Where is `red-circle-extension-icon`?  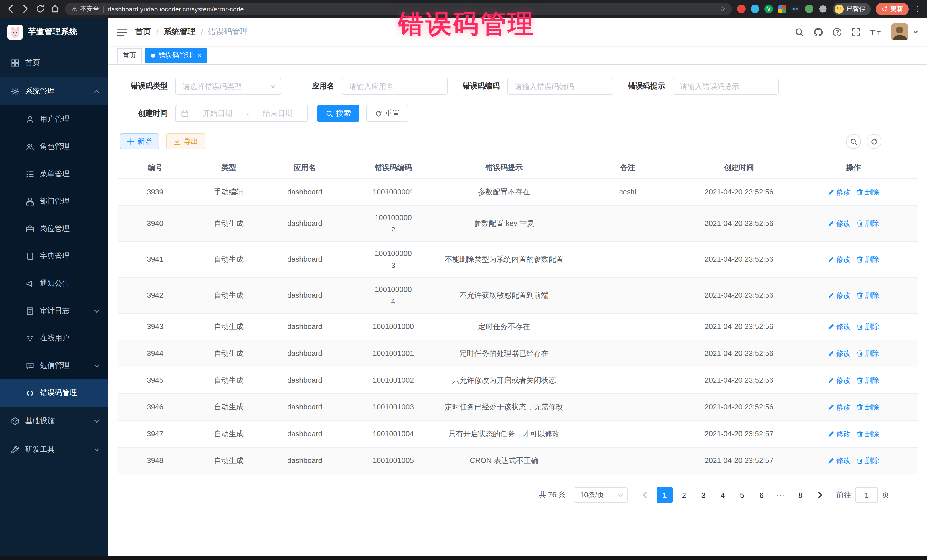 red-circle-extension-icon is located at coordinates (741, 9).